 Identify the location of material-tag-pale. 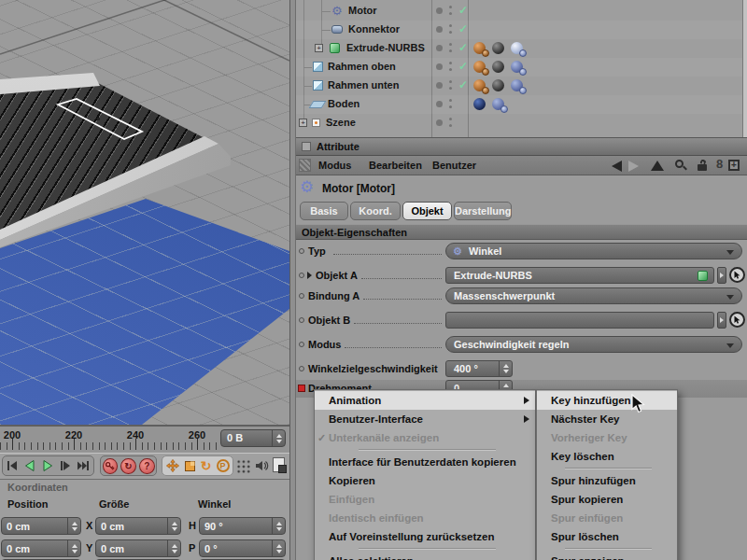
(517, 49).